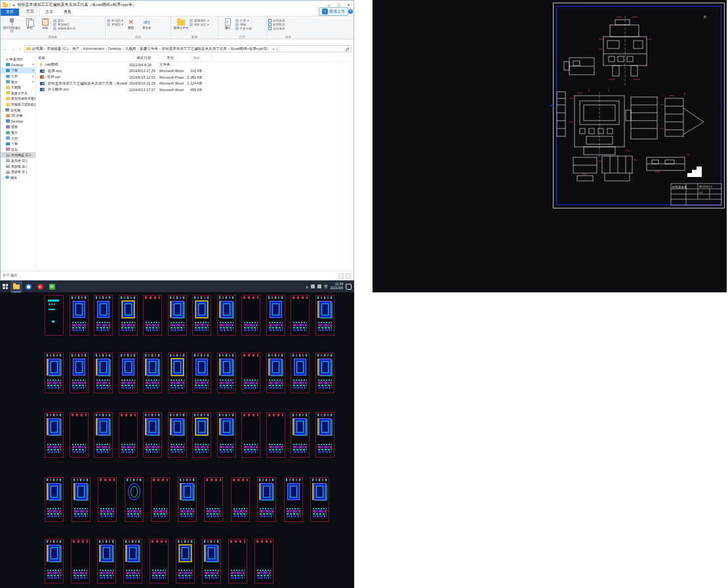 This screenshot has height=588, width=728. Describe the element at coordinates (277, 49) in the screenshot. I see `refresh-icon: ⟳` at that location.